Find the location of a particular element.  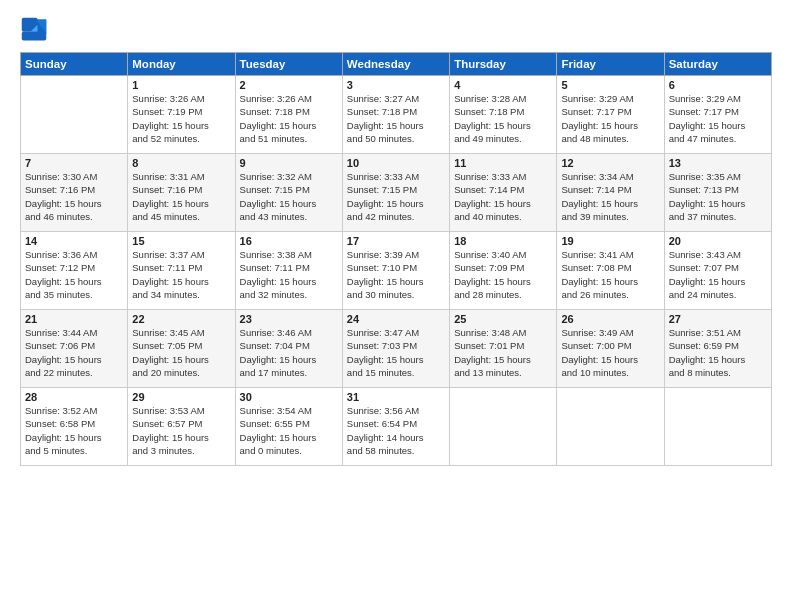

day-number: 19 is located at coordinates (610, 241).